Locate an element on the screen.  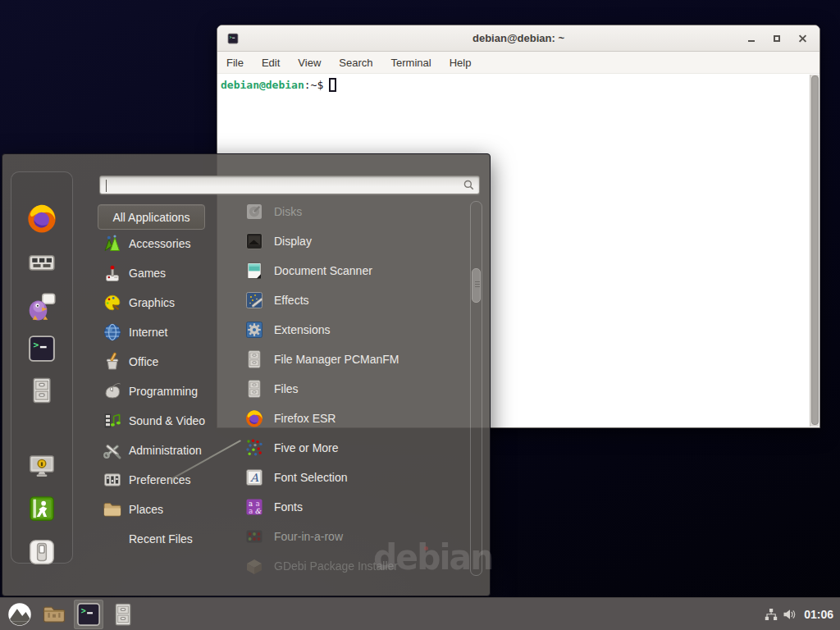
category-label: Sound & Video is located at coordinates (167, 421).